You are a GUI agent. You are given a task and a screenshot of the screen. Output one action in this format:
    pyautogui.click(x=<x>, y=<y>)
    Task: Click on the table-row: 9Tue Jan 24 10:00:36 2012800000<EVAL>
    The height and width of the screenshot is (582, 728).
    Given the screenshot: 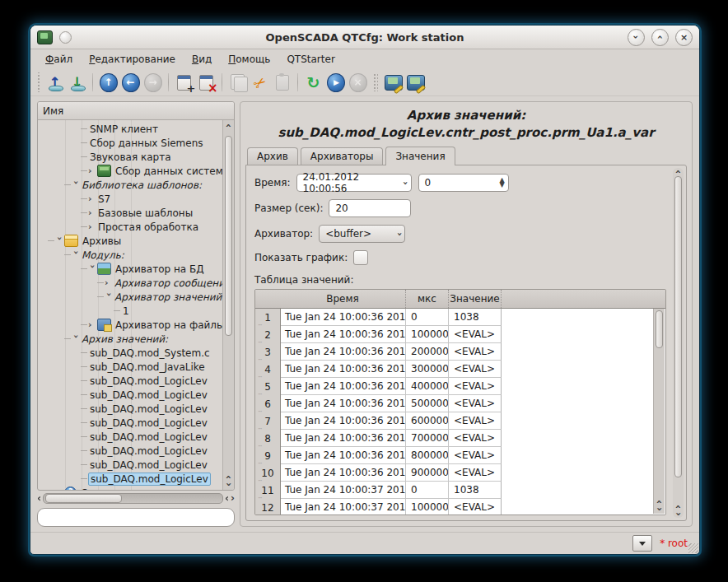 What is the action you would take?
    pyautogui.click(x=460, y=456)
    